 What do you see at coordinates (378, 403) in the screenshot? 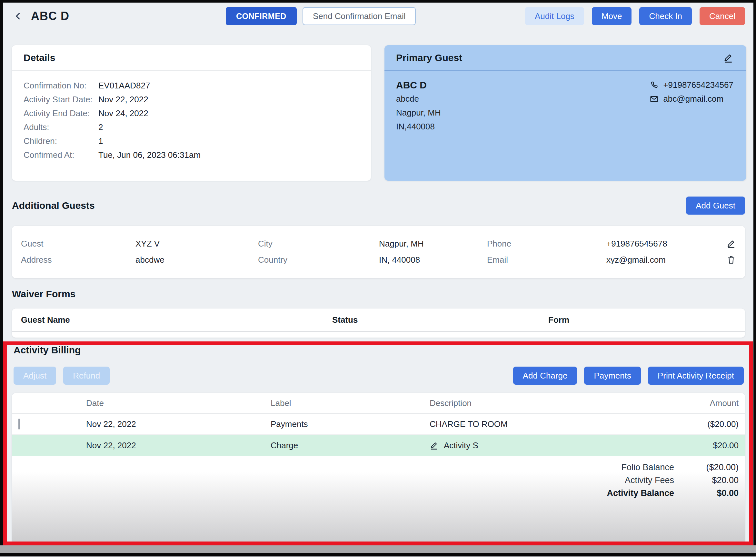
I see `billing-table-header: Date Label Description Amount` at bounding box center [378, 403].